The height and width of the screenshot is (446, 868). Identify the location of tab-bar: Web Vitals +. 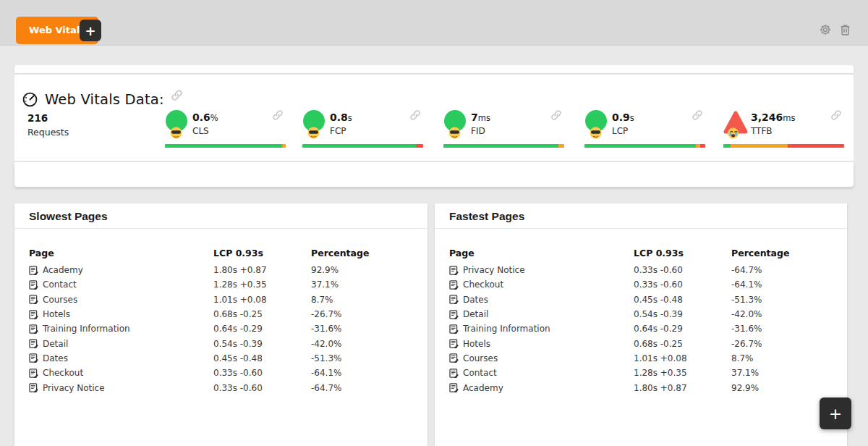
(434, 23).